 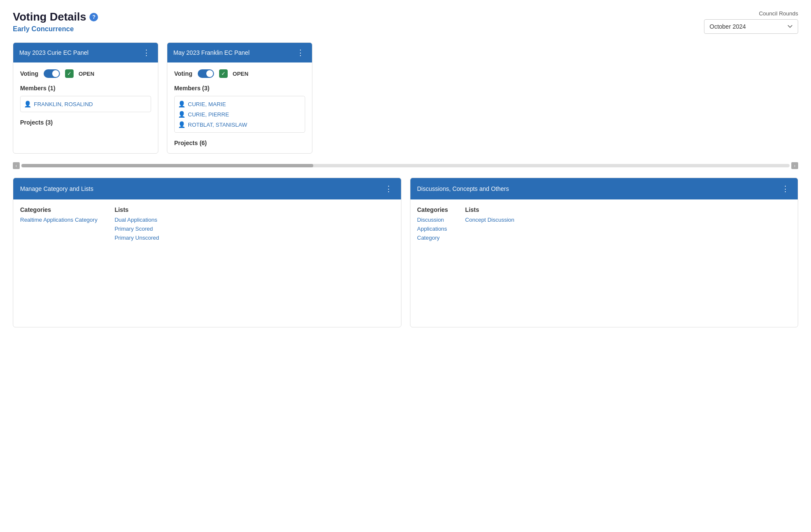 What do you see at coordinates (240, 114) in the screenshot?
I see `members-list-franklin: 👤 CURIE, MARIE 👤 CURIE, PIERRE 👤 ROTBLAT…` at bounding box center [240, 114].